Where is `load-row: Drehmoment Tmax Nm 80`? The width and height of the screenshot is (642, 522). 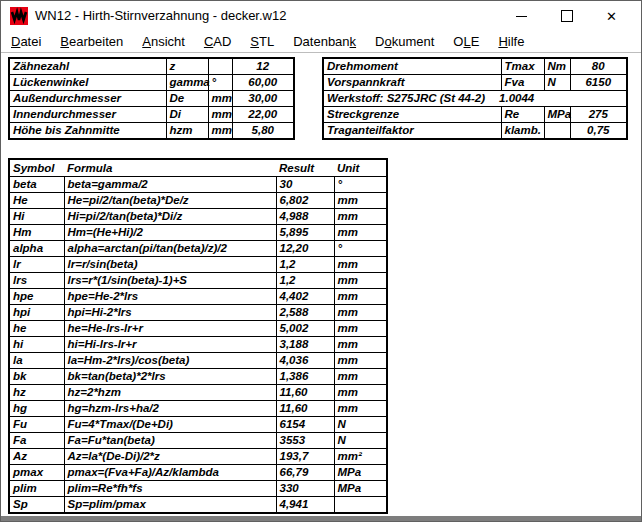 load-row: Drehmoment Tmax Nm 80 is located at coordinates (475, 66).